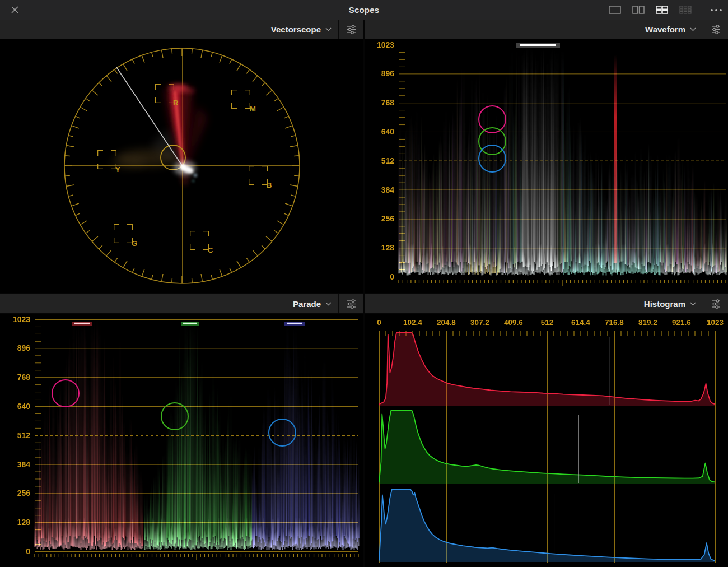 The width and height of the screenshot is (728, 567). What do you see at coordinates (296, 29) in the screenshot?
I see `vectorscope-title: Vectorscope` at bounding box center [296, 29].